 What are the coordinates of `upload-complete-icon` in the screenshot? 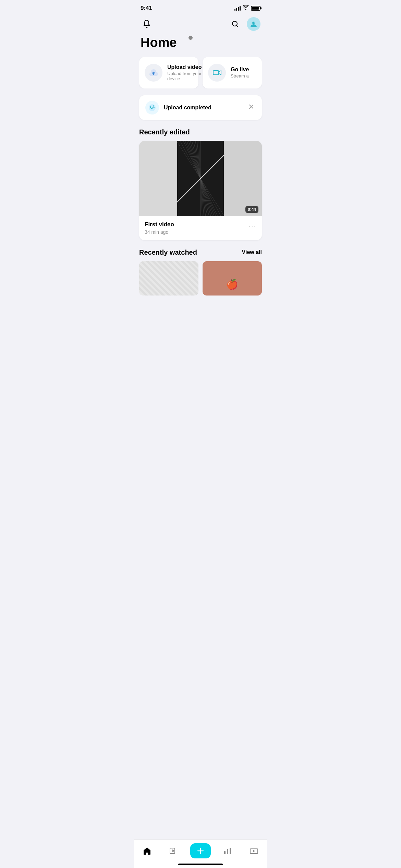 It's located at (152, 108).